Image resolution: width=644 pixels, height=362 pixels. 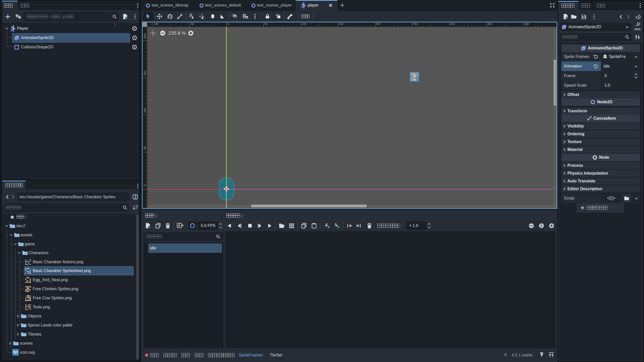 What do you see at coordinates (541, 226) in the screenshot?
I see `svg-text: 1` at bounding box center [541, 226].